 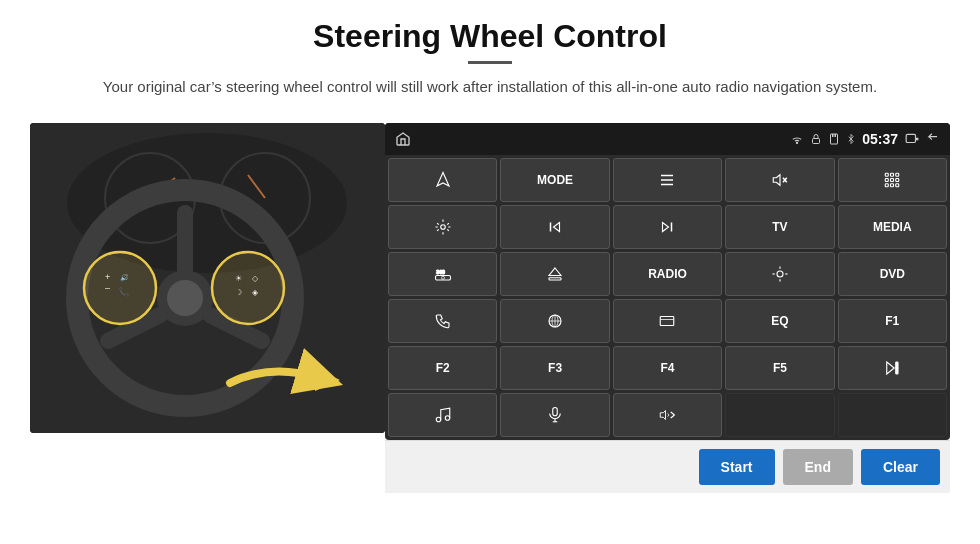 What do you see at coordinates (780, 227) in the screenshot?
I see `btn-tv: TV` at bounding box center [780, 227].